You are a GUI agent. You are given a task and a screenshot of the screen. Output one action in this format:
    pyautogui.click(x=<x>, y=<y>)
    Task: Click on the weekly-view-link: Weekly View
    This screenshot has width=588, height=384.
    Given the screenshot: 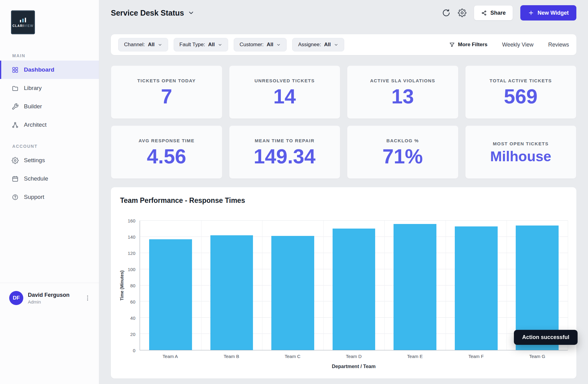 What is the action you would take?
    pyautogui.click(x=518, y=45)
    